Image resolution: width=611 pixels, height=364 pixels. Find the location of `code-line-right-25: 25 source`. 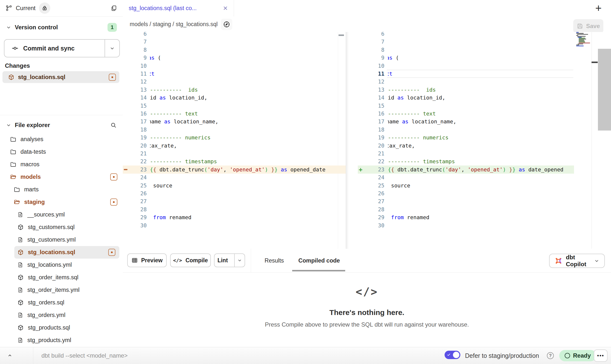

code-line-right-25: 25 source is located at coordinates (478, 186).